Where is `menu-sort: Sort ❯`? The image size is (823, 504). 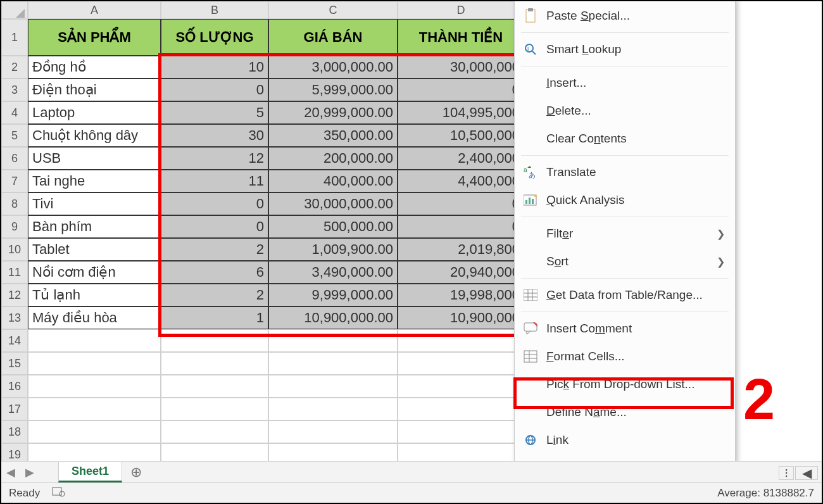 menu-sort: Sort ❯ is located at coordinates (625, 261).